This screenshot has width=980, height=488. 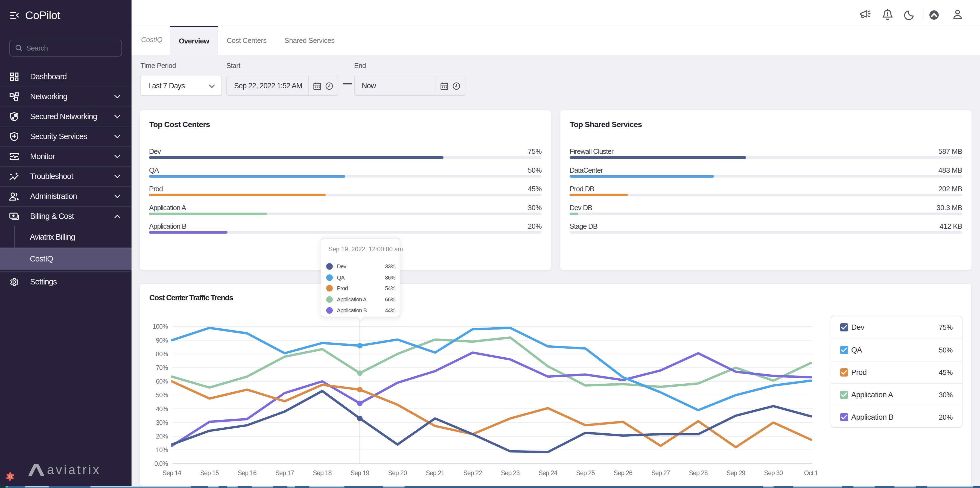 I want to click on svg-text: Sep 16, so click(x=247, y=473).